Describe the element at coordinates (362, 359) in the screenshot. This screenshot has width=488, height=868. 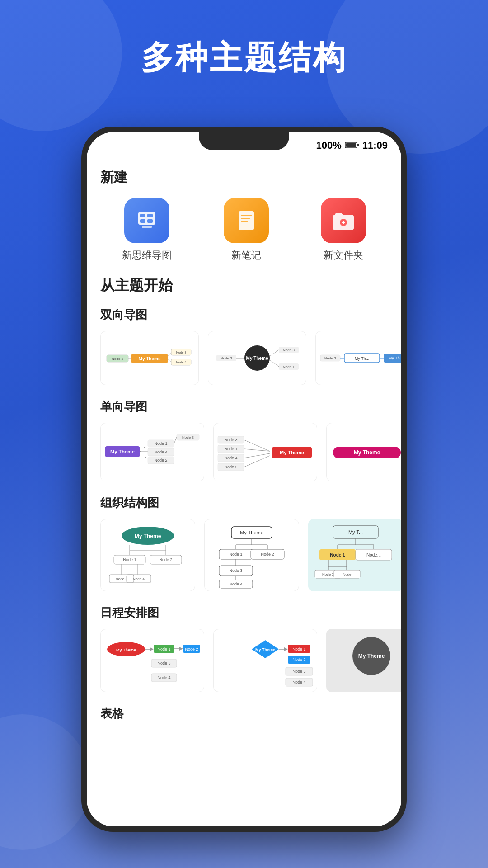
I see `svg-text: My Th...` at that location.